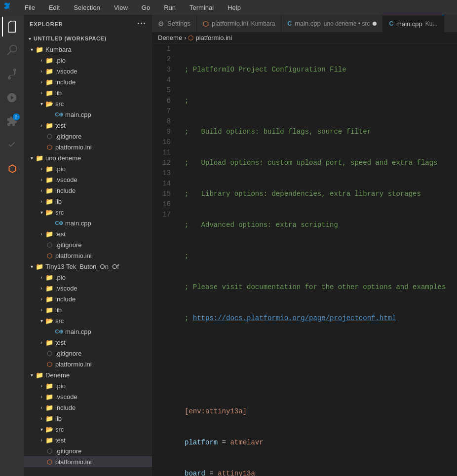 The height and width of the screenshot is (476, 457). What do you see at coordinates (12, 121) in the screenshot?
I see `extensions-icon: 2` at bounding box center [12, 121].